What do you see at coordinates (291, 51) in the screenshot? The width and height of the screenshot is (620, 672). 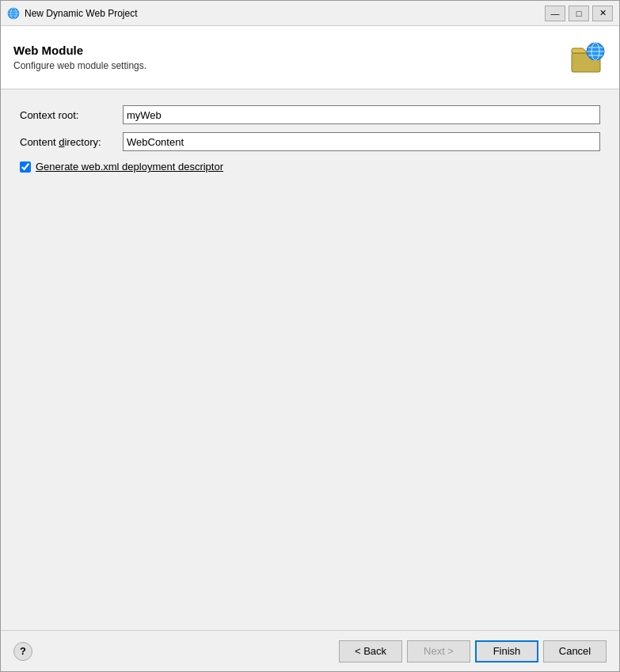 I see `header-title: Web Module` at bounding box center [291, 51].